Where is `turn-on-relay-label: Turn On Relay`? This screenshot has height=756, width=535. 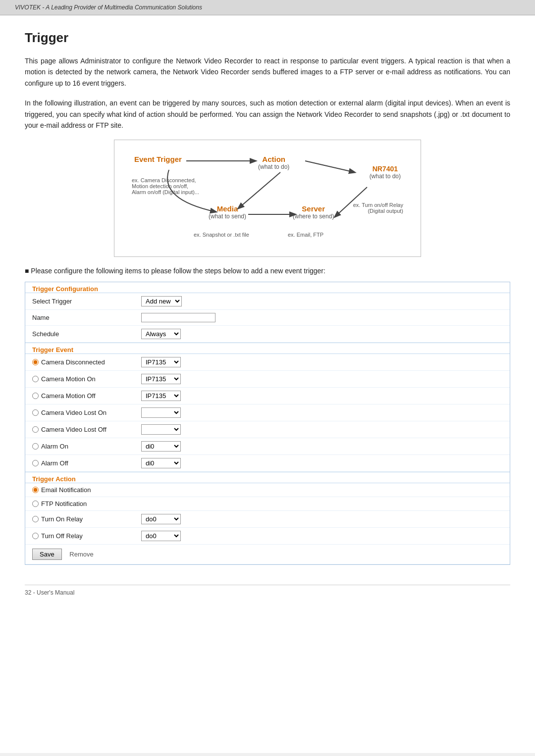 turn-on-relay-label: Turn On Relay is located at coordinates (80, 519).